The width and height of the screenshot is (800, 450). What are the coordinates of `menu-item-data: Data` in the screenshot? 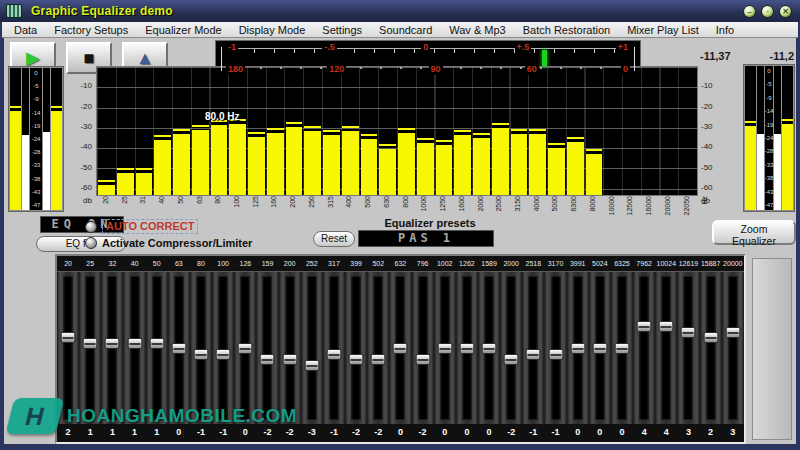 It's located at (26, 30).